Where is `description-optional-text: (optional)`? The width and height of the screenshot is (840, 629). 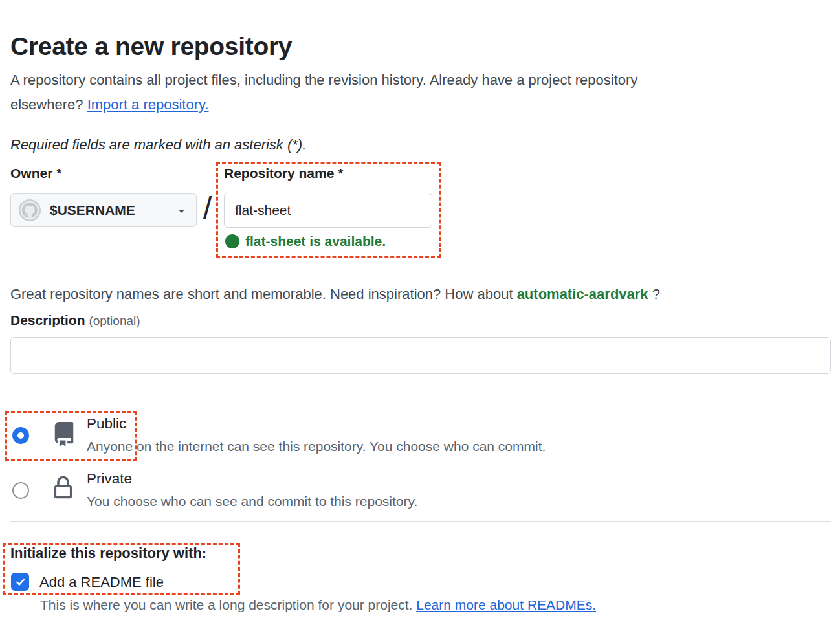 description-optional-text: (optional) is located at coordinates (114, 321).